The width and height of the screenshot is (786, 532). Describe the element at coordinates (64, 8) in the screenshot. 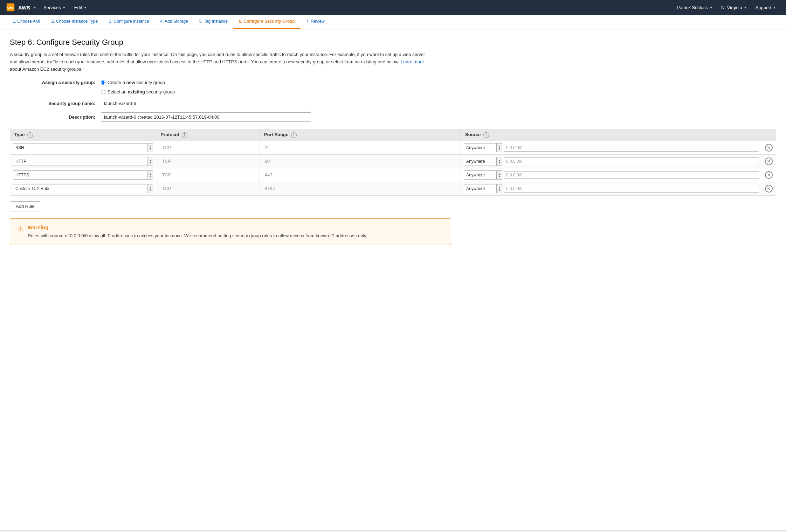

I see `services-dropdown-icon: ▼` at that location.